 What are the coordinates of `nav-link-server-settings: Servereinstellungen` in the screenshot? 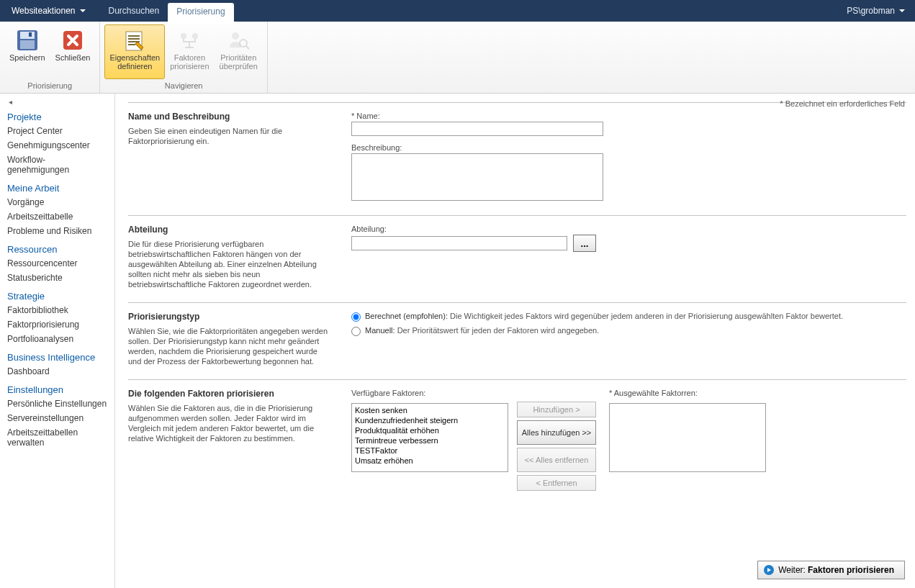 It's located at (58, 418).